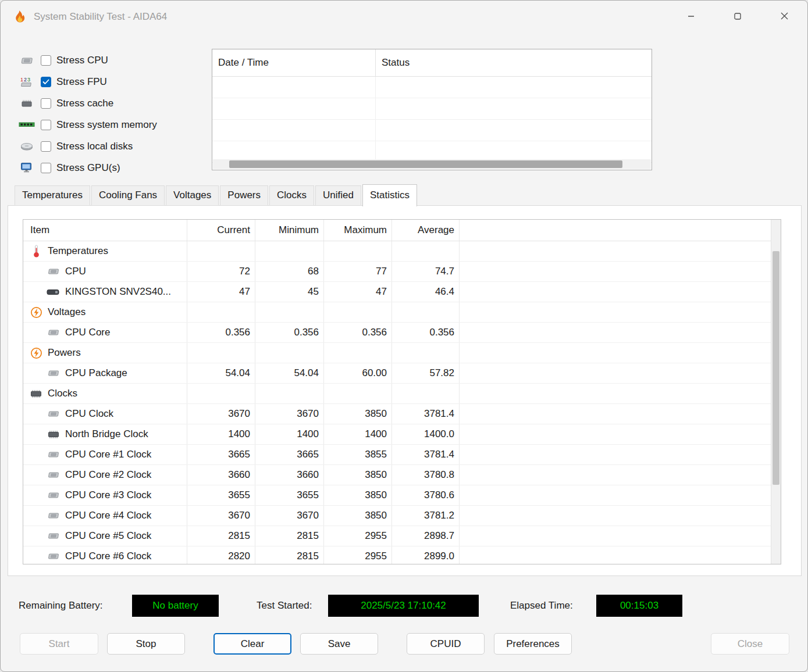 This screenshot has width=808, height=672. I want to click on stats-vertical-scrollbar, so click(776, 392).